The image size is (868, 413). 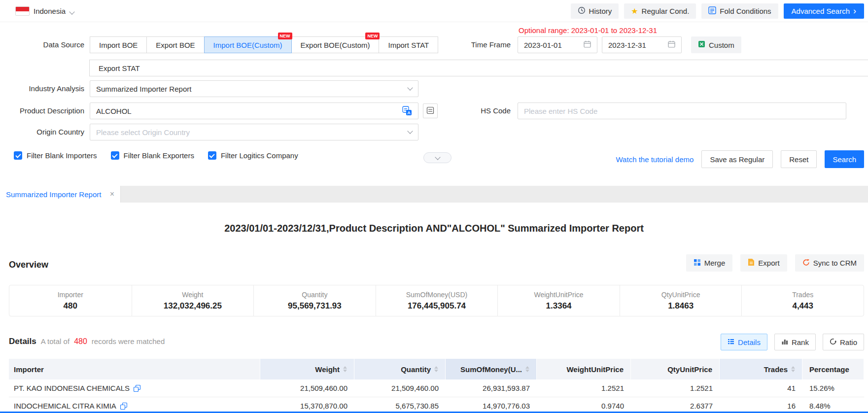 What do you see at coordinates (716, 45) in the screenshot?
I see `custom-range-button: Custom` at bounding box center [716, 45].